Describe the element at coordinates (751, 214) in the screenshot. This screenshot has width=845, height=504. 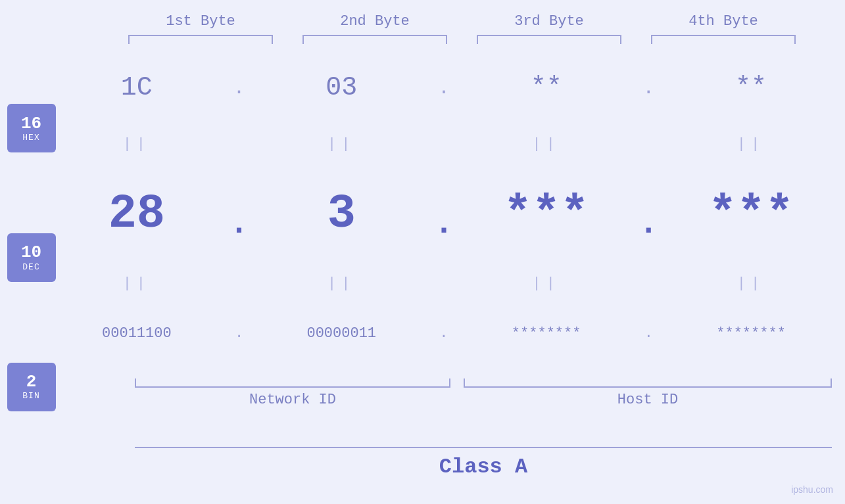
I see `dec-val-4: ***` at that location.